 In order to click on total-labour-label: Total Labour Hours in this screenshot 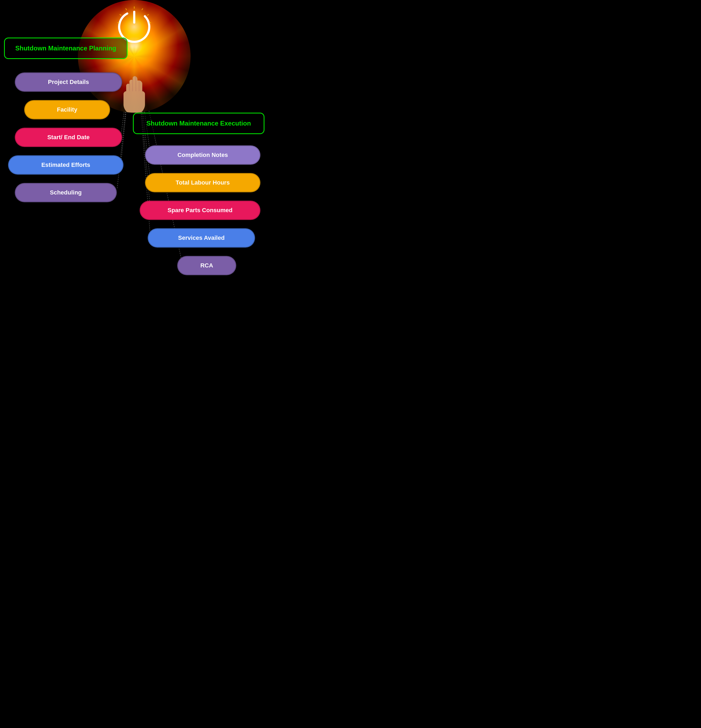, I will do `click(203, 183)`.